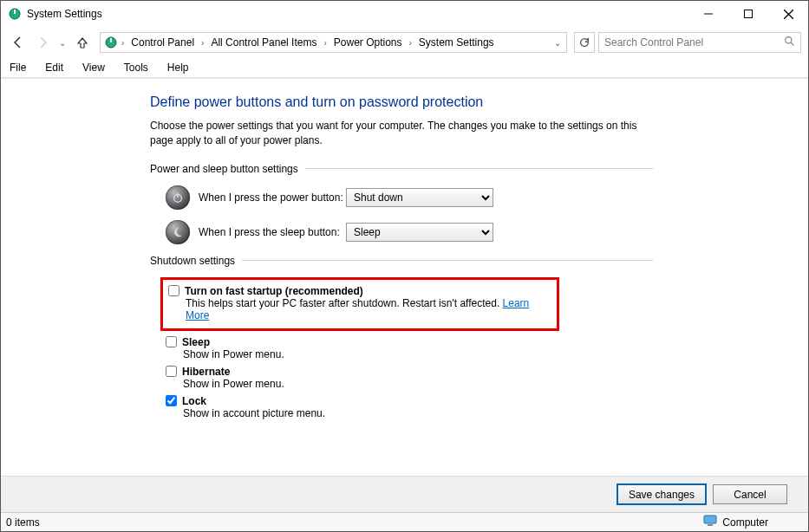 This screenshot has width=809, height=532. I want to click on breadcrumb-item: All Control Panel Items, so click(264, 42).